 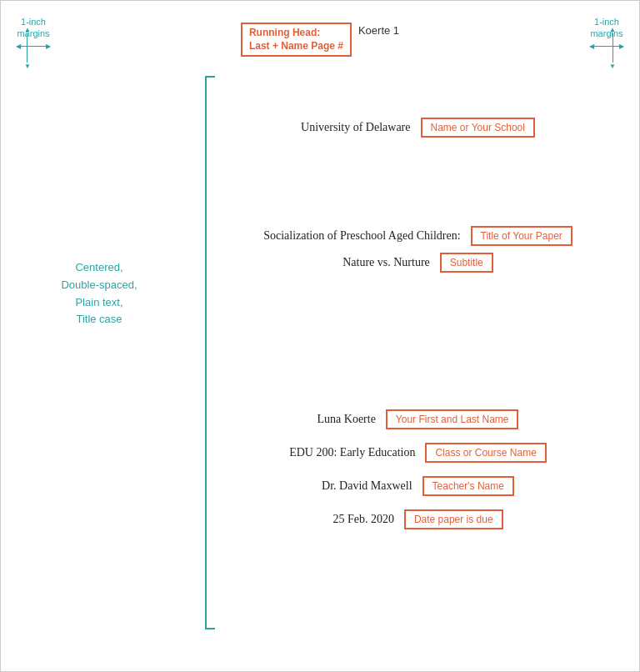 What do you see at coordinates (28, 48) in the screenshot?
I see `left-margin-vertical: ▲ ▼` at bounding box center [28, 48].